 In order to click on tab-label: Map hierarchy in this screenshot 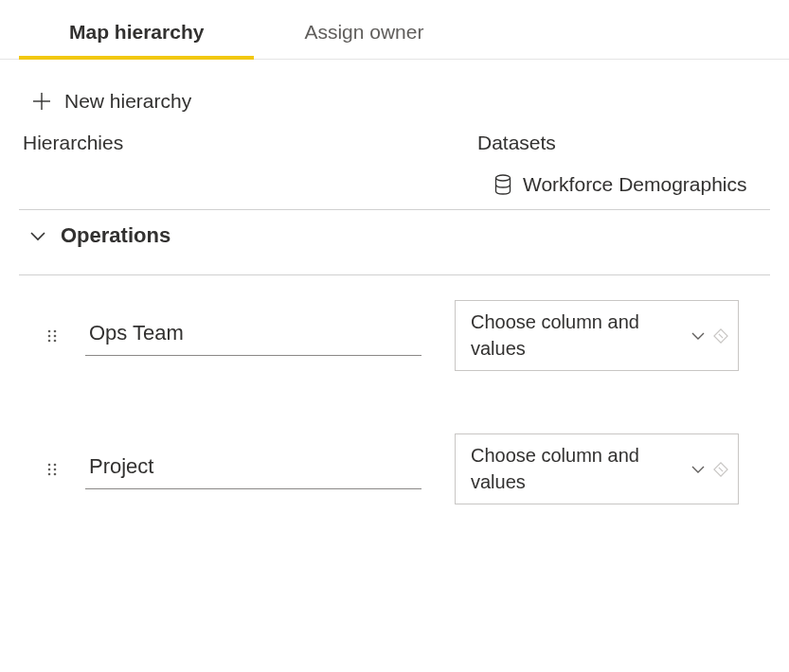, I will do `click(136, 32)`.